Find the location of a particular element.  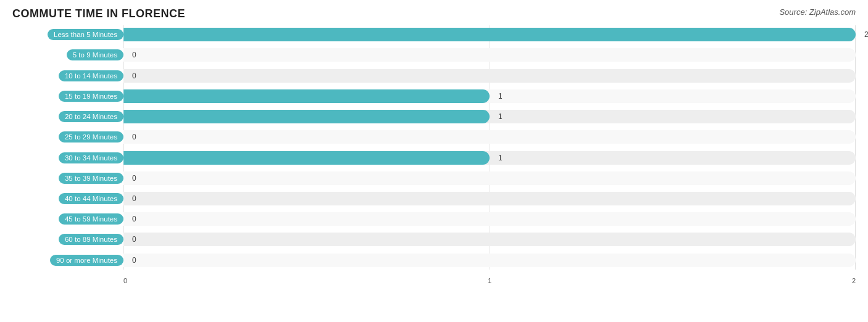

chart-title: COMMUTE TIME IN FLORENCE is located at coordinates (99, 14).